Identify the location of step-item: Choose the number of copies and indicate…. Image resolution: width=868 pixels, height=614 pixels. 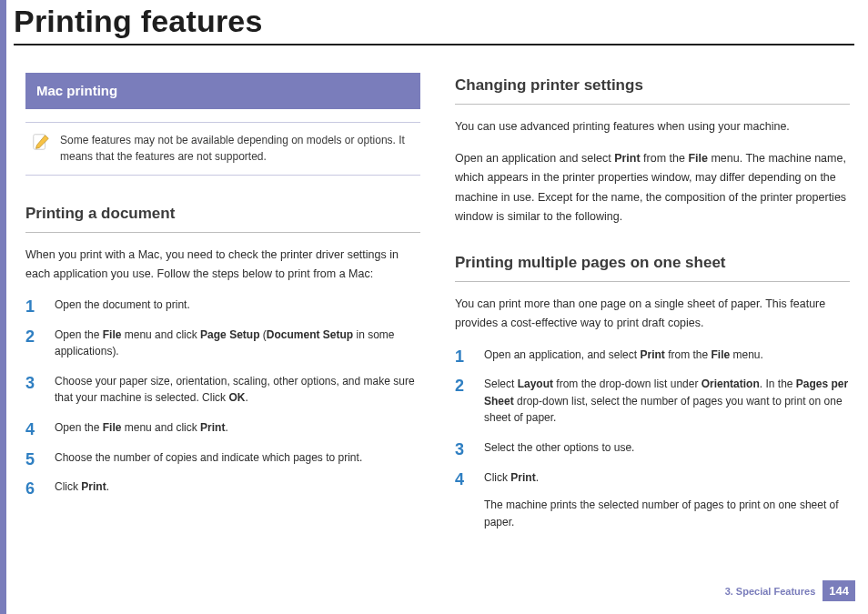
(223, 458).